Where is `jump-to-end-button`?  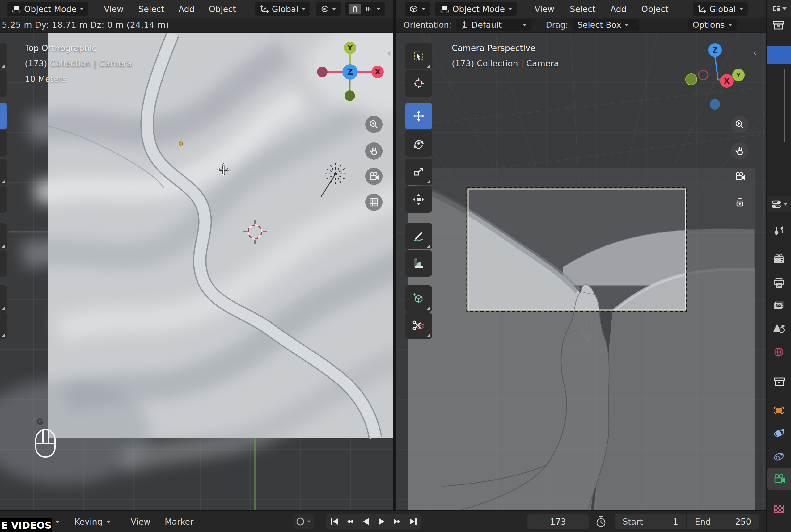
jump-to-end-button is located at coordinates (413, 521).